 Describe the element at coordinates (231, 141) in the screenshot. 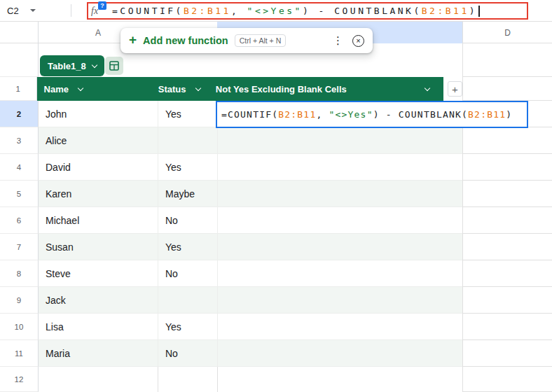

I see `table-row: 3 Alice` at that location.